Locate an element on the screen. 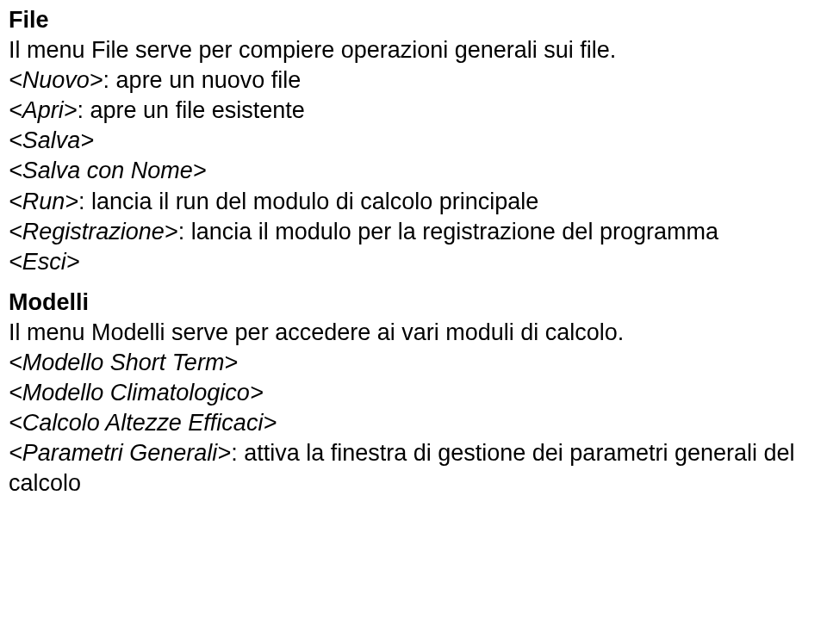  item-altezze: <Calcolo Altezze Efficaci> is located at coordinates (414, 424).